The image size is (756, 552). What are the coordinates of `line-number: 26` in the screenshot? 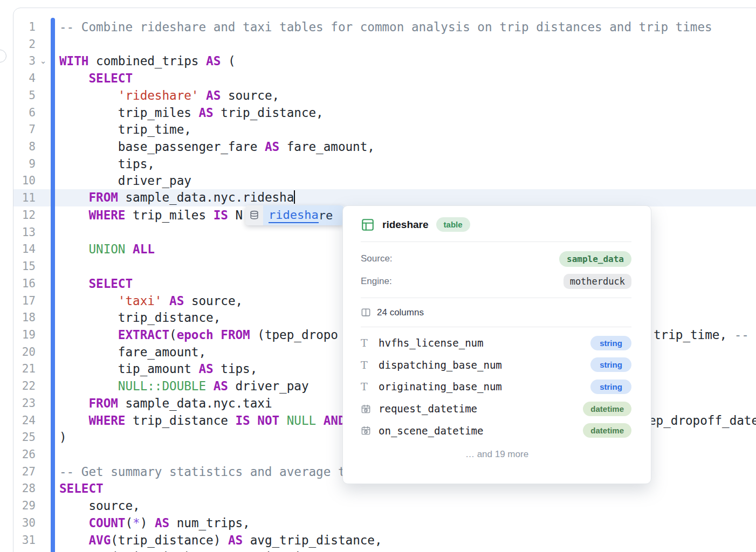 It's located at (25, 454).